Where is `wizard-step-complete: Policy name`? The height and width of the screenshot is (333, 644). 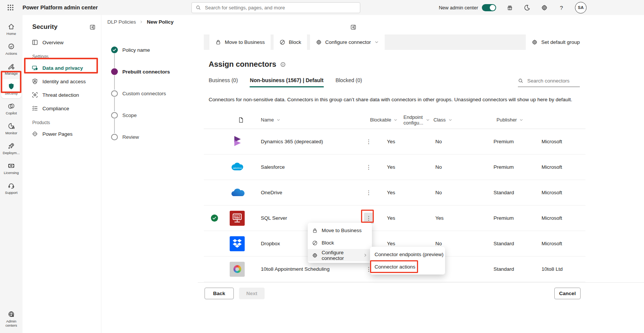
wizard-step-complete: Policy name is located at coordinates (140, 50).